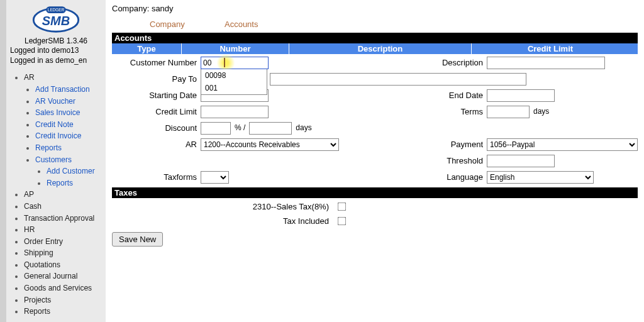  Describe the element at coordinates (56, 21) in the screenshot. I see `svg-text: SMB` at that location.